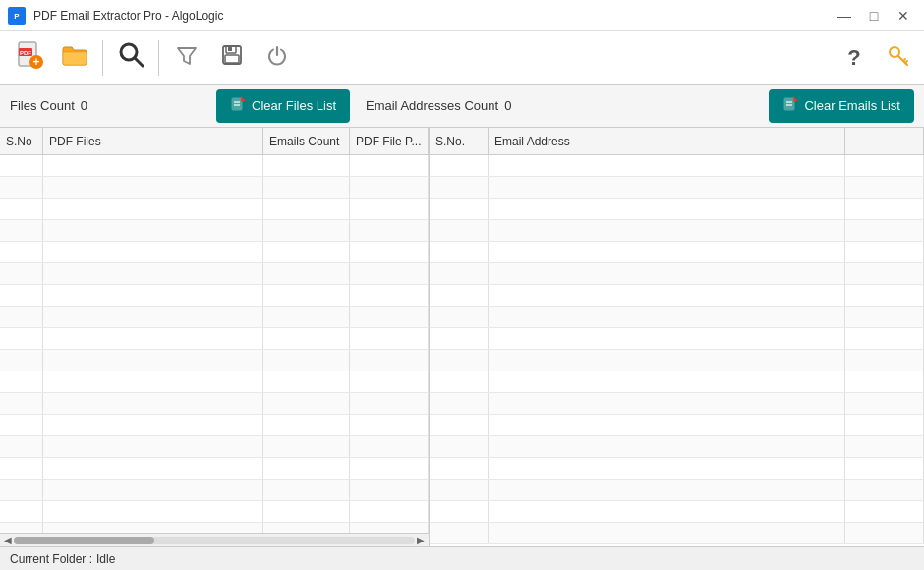 The image size is (924, 570). I want to click on window-title: PDF Email Extractor Pro - AlgoLogic, so click(433, 16).